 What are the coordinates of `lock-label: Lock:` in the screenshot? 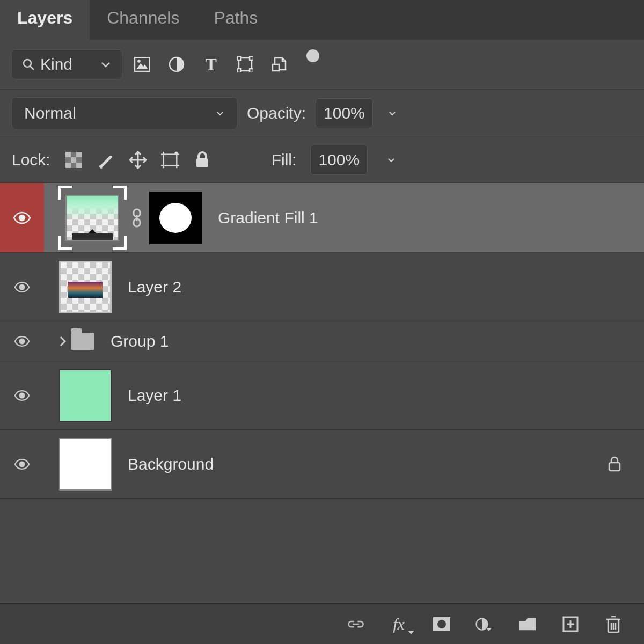 It's located at (31, 160).